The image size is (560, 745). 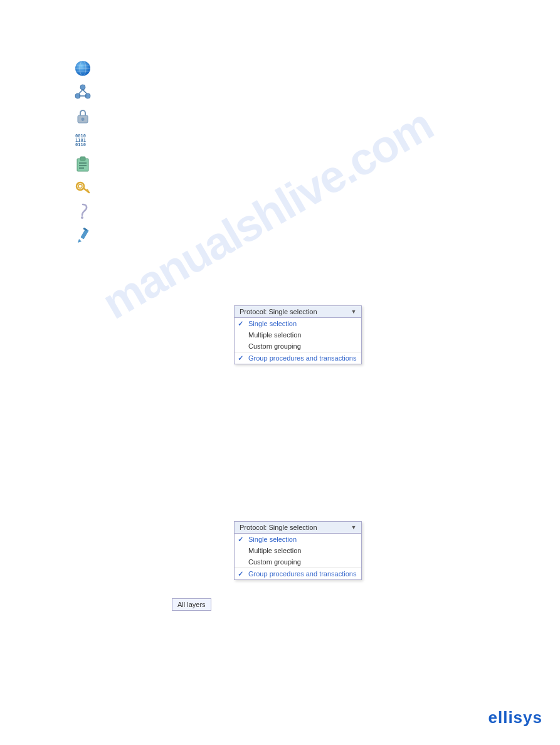 What do you see at coordinates (298, 324) in the screenshot?
I see `dropdown-item-single-top: ✓ Single selection` at bounding box center [298, 324].